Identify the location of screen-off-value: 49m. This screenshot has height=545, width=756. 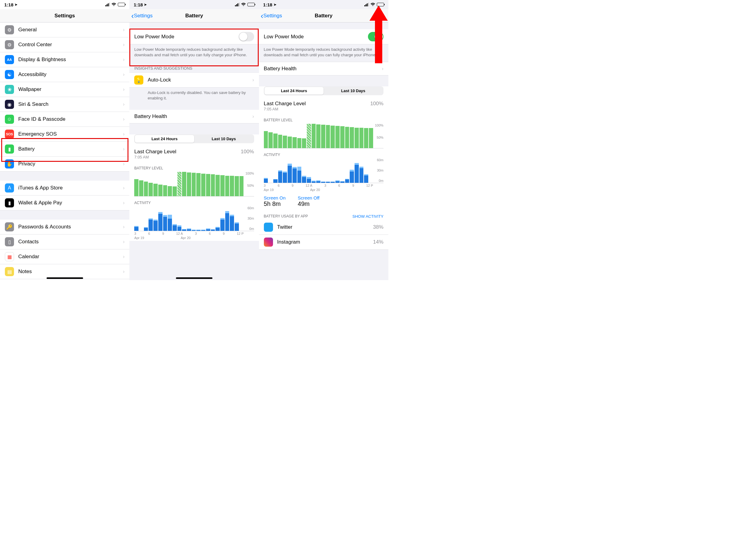
(309, 204).